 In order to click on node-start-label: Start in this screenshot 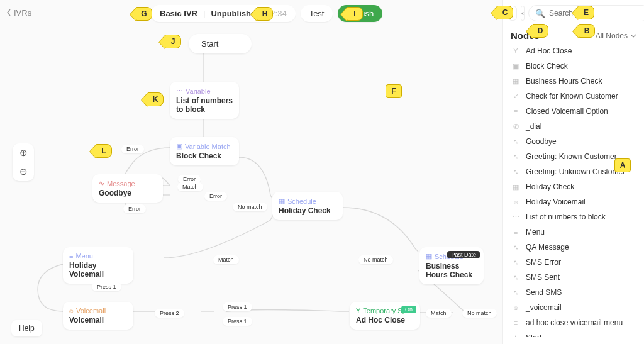, I will do `click(210, 44)`.